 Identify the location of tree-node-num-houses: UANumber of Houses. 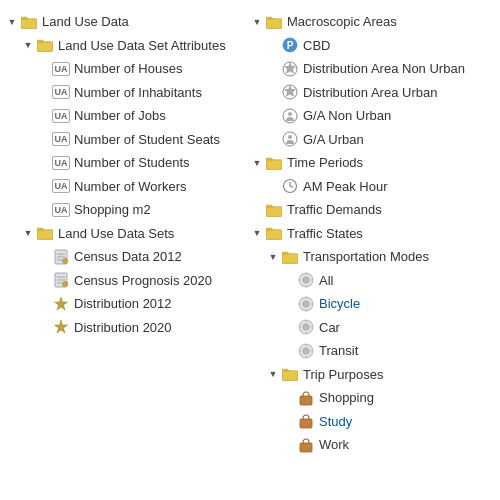
(128, 69).